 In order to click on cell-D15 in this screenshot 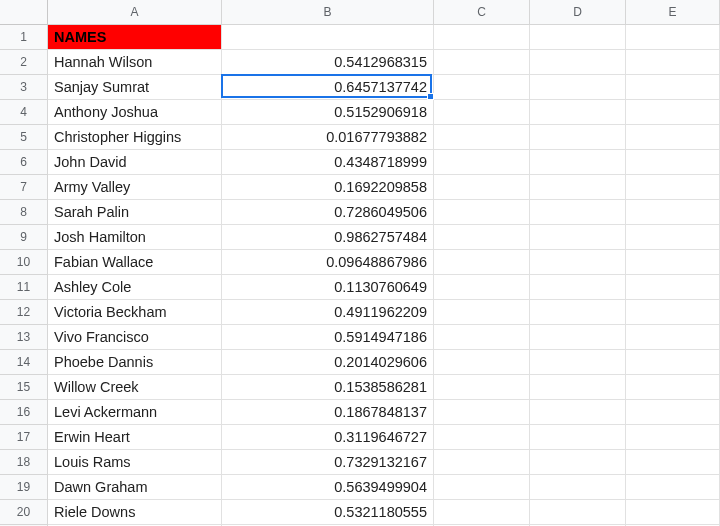, I will do `click(578, 388)`.